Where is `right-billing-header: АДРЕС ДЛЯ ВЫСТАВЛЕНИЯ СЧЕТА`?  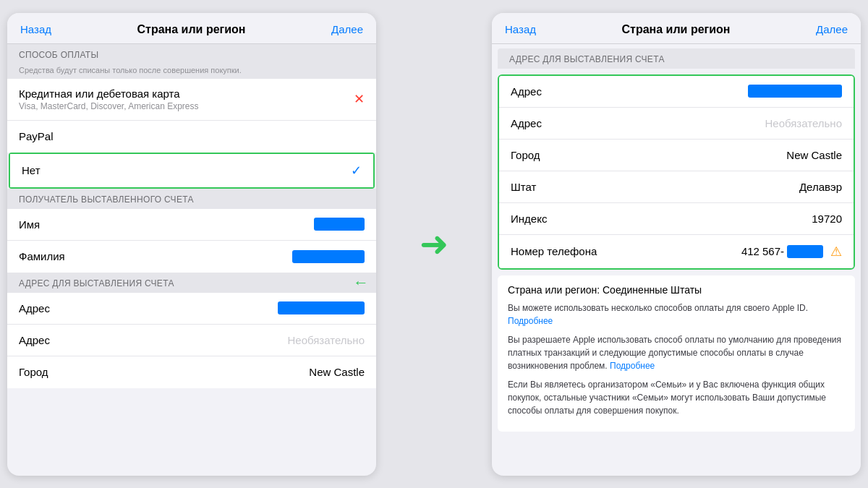
right-billing-header: АДРЕС ДЛЯ ВЫСТАВЛЕНИЯ СЧЕТА is located at coordinates (676, 59).